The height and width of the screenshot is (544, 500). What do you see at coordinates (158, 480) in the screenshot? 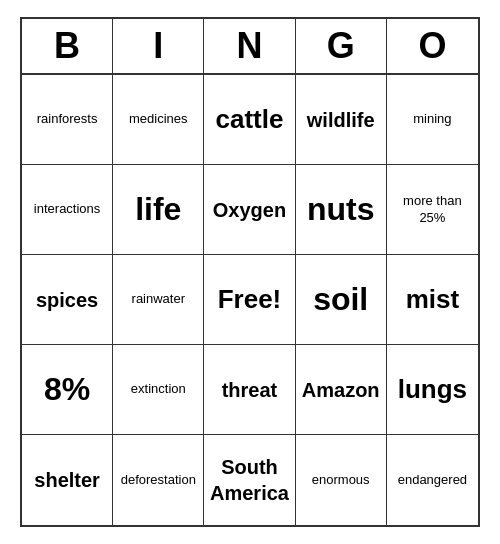
I see `bingo-cell-21: deforestation` at bounding box center [158, 480].